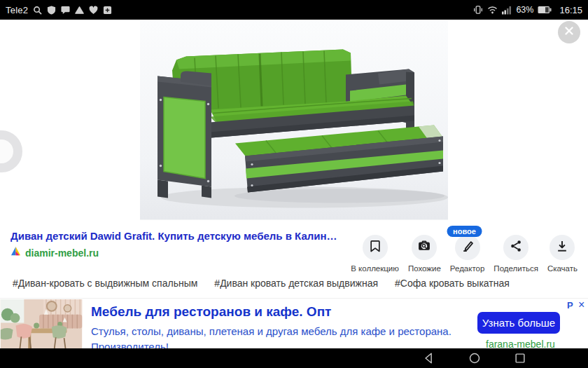 The image size is (588, 368). Describe the element at coordinates (294, 10) in the screenshot. I see `status-bar: Tele2` at that location.